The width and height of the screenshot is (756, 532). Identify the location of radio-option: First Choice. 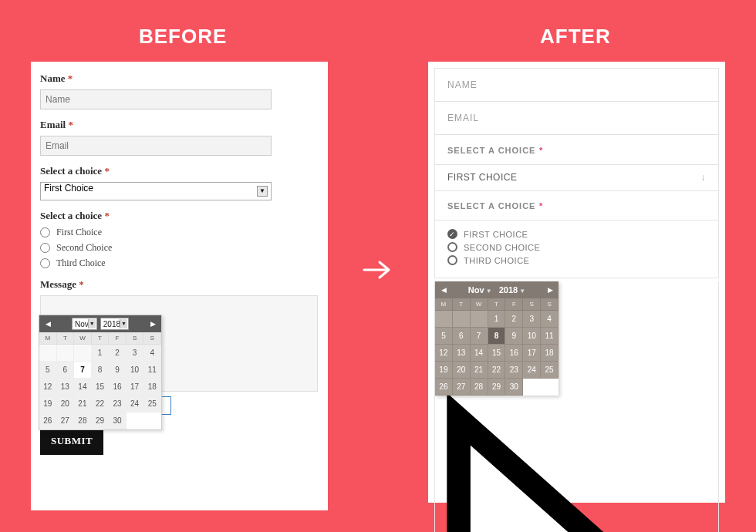
(179, 233).